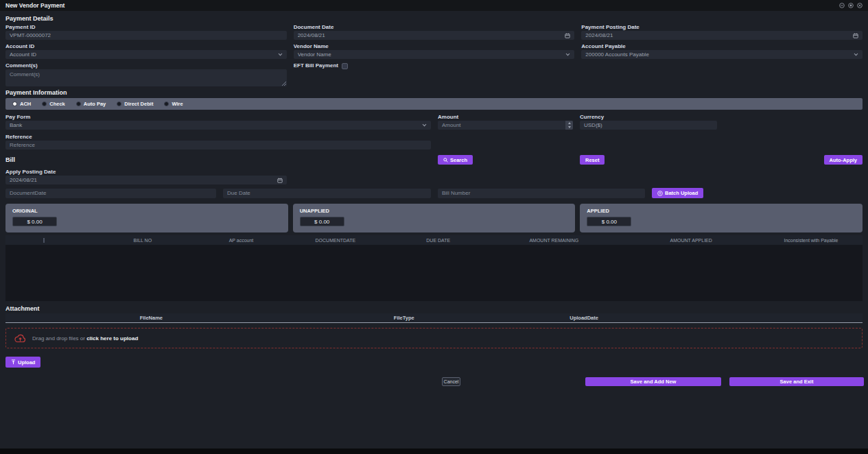 This screenshot has height=454, width=868. Describe the element at coordinates (14, 362) in the screenshot. I see `upload-icon` at that location.